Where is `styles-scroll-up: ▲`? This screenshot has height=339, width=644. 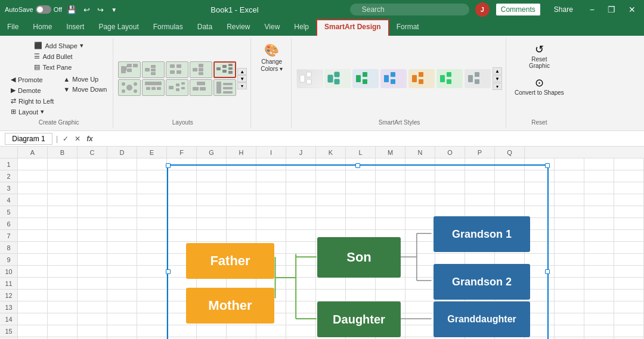 styles-scroll-up: ▲ is located at coordinates (497, 71).